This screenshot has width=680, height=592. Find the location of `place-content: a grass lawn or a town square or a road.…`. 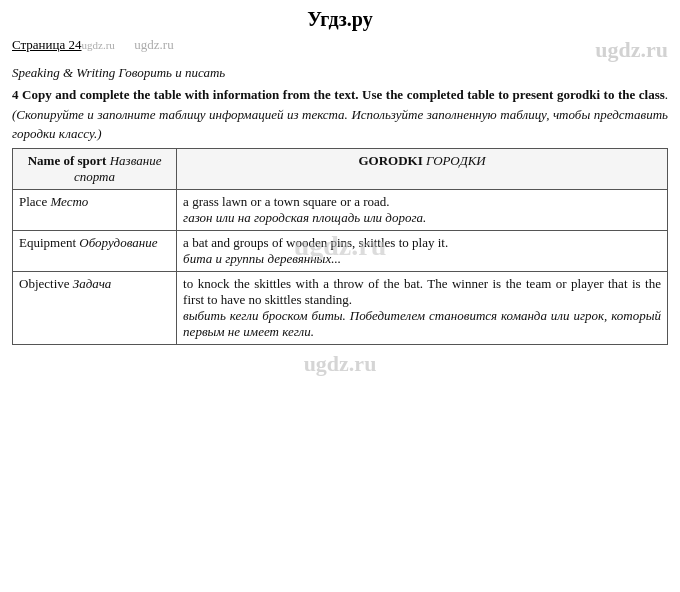

place-content: a grass lawn or a town square or a road.… is located at coordinates (422, 210).